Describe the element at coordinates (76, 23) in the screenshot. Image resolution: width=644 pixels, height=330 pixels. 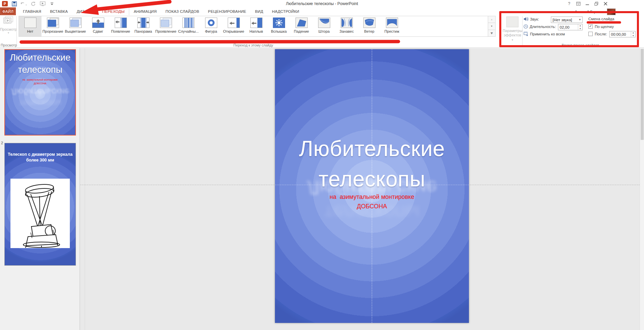
I see `fade-transition-icon` at that location.